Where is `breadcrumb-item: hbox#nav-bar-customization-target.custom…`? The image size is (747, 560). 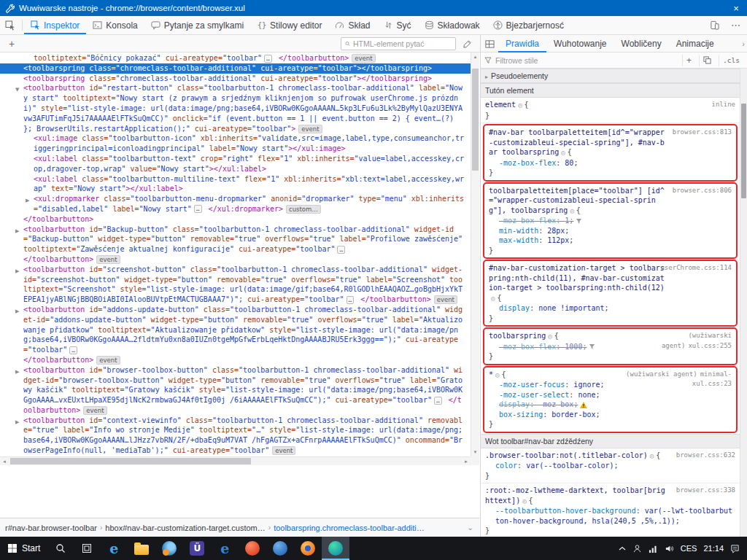 breadcrumb-item: hbox#nav-bar-customization-target.custom… is located at coordinates (185, 528).